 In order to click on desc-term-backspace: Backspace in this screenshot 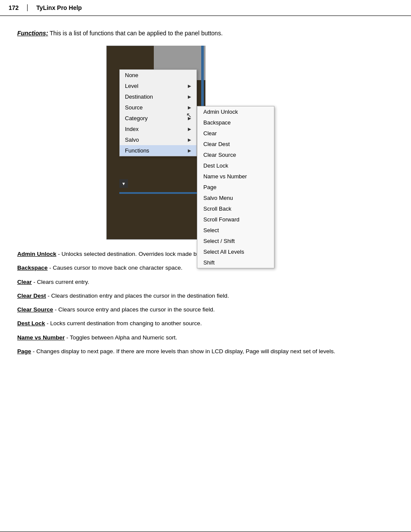, I will do `click(33, 268)`.